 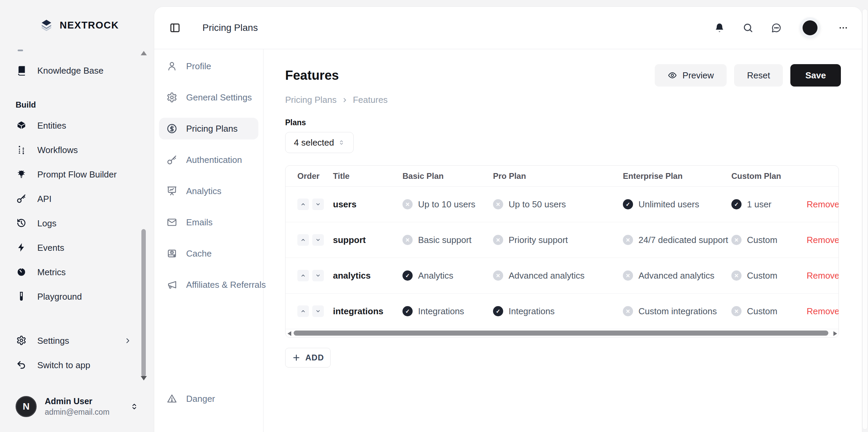 What do you see at coordinates (562, 333) in the screenshot?
I see `table-horizontal-scrollbar` at bounding box center [562, 333].